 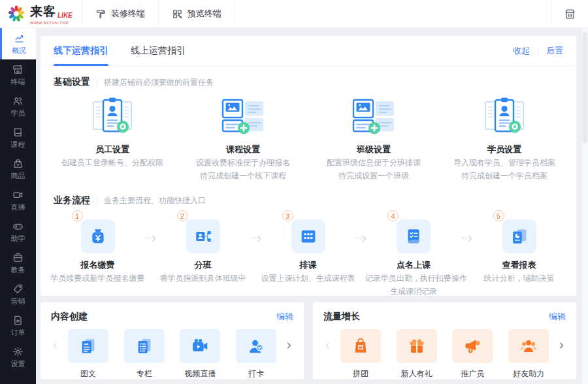 What do you see at coordinates (19, 51) in the screenshot?
I see `sidebar-label: 概况` at bounding box center [19, 51].